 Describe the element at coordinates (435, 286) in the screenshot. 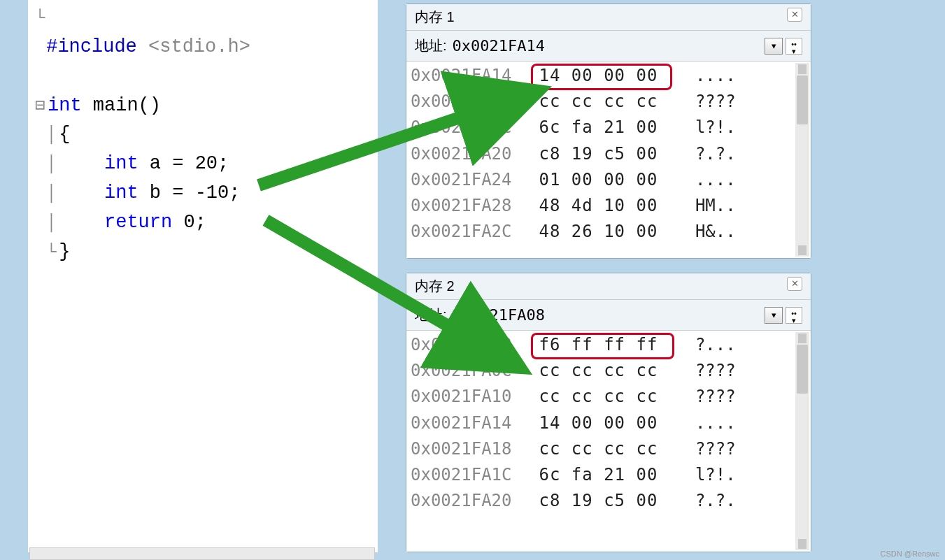

I see `panel-title-text: 内存 2` at that location.